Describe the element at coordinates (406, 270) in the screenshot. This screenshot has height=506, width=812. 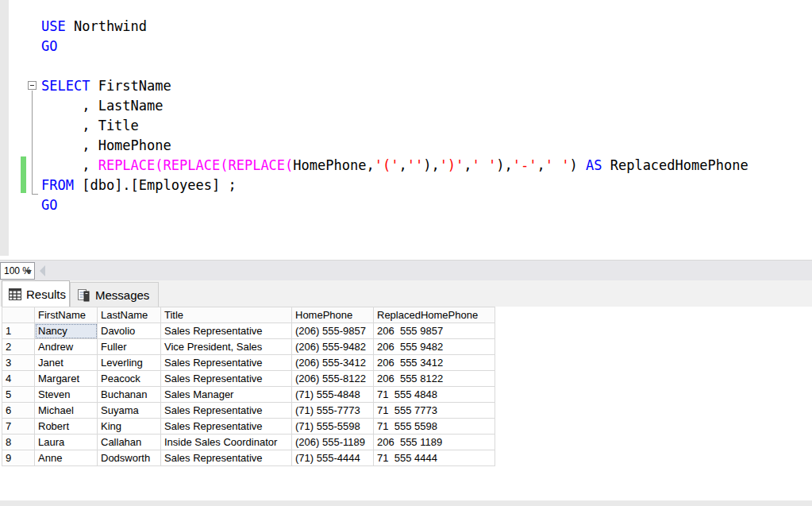
I see `editor-scrollbar-strip: 100 %` at that location.